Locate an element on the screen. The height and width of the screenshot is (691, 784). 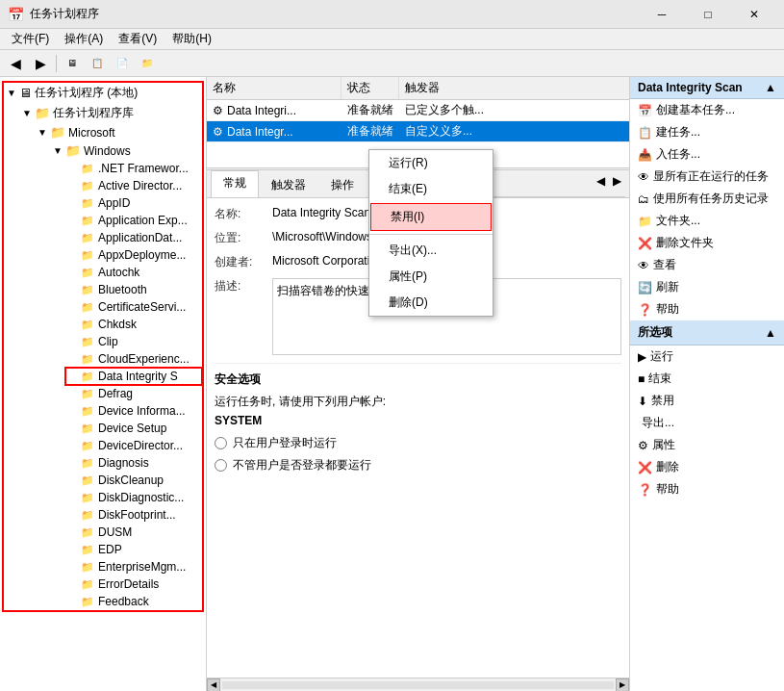
tree-item-15: 📁 Device Setup is located at coordinates (134, 428).